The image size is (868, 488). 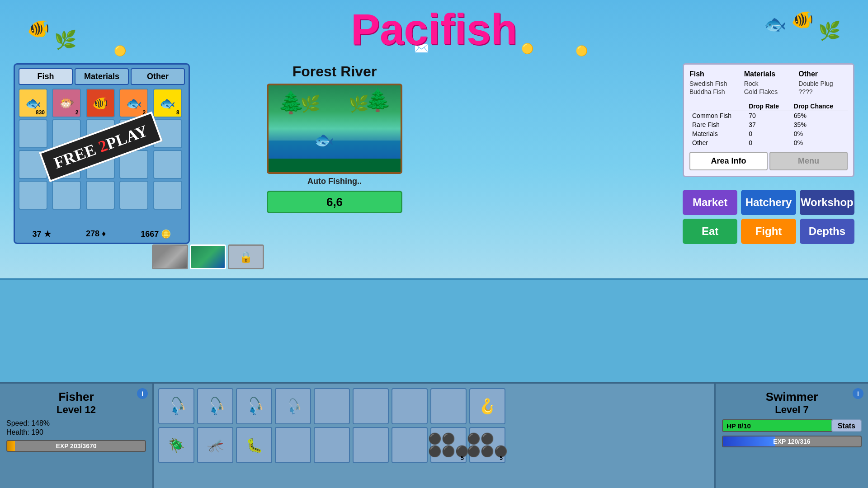 What do you see at coordinates (120, 51) in the screenshot?
I see `coin-deco-1: 🟡` at bounding box center [120, 51].